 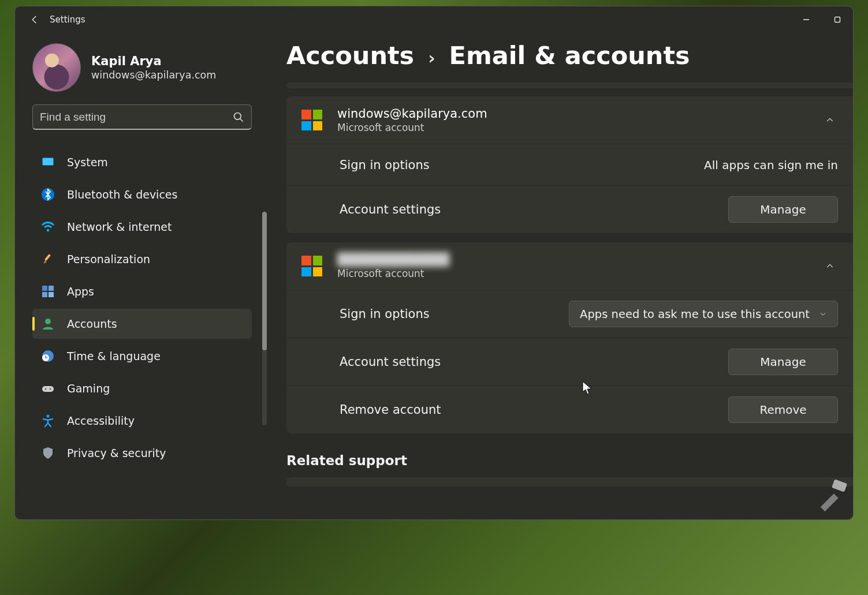 What do you see at coordinates (48, 421) in the screenshot?
I see `accessibility-icon` at bounding box center [48, 421].